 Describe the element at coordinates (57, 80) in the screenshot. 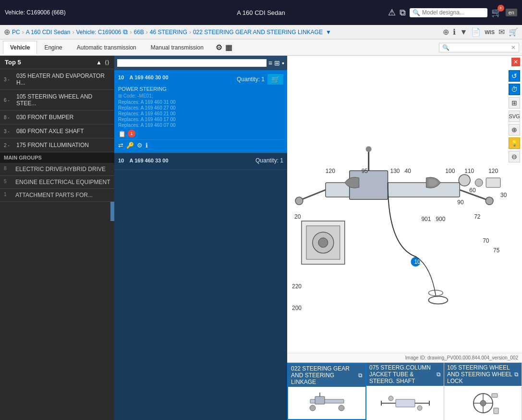

I see `sidebar-item-035: 3 - 035 HEATER AND EVAPORATOR H...` at that location.